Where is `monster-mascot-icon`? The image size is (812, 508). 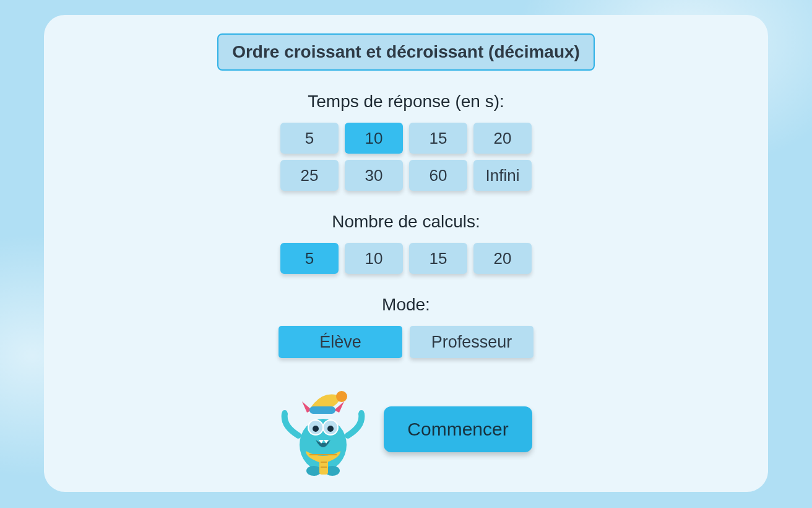 monster-mascot-icon is located at coordinates (323, 429).